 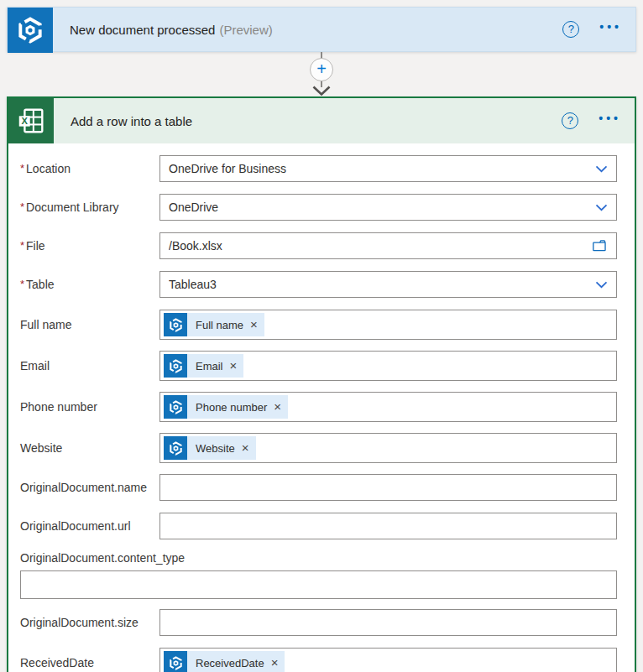 What do you see at coordinates (245, 30) in the screenshot?
I see `trigger-preview-badge: (Preview)` at bounding box center [245, 30].